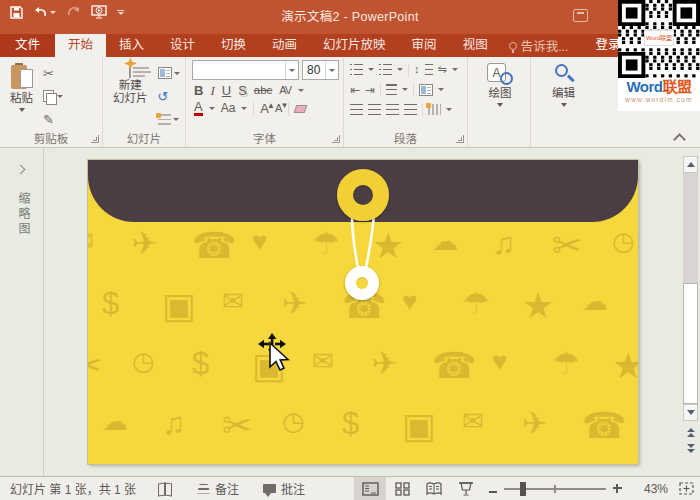 This screenshot has height=500, width=700. I want to click on brand-url: www.wordlm.com, so click(659, 100).